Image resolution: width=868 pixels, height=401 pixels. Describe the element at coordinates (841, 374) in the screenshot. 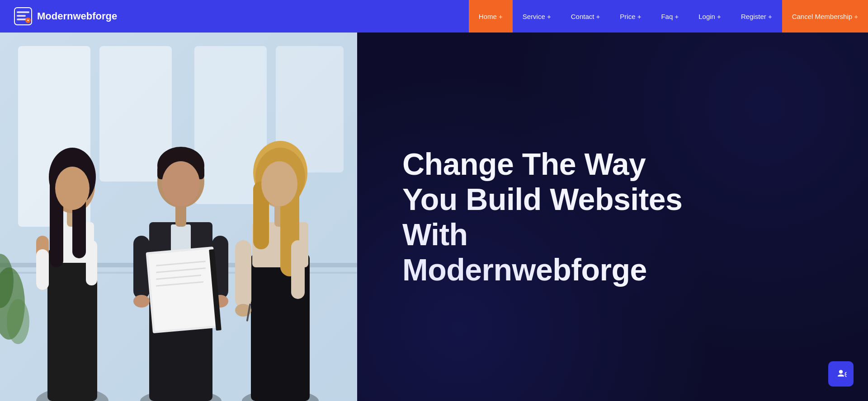

I see `floating-icon` at that location.